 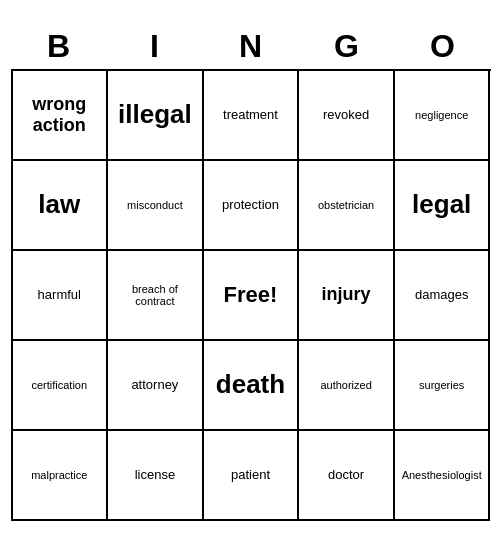 I want to click on bingo-cell: authorized, so click(x=347, y=386).